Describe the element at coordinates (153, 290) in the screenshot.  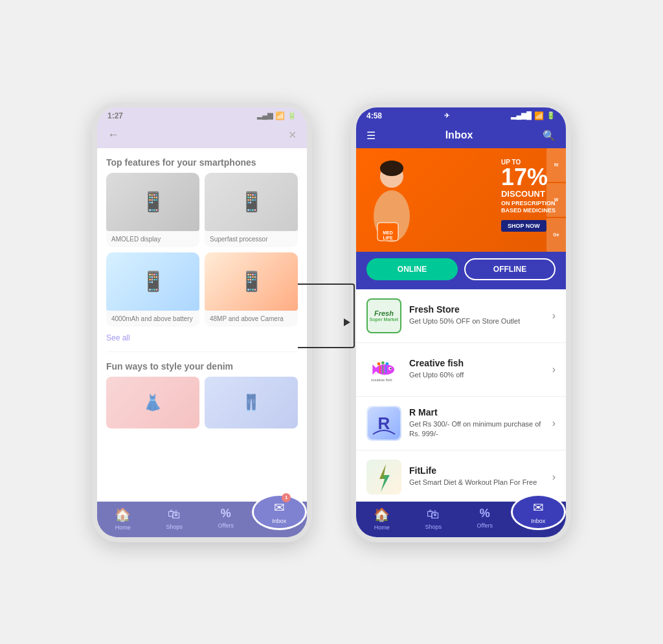
I see `feature-battery: 📱 4000mAh and above battery` at that location.